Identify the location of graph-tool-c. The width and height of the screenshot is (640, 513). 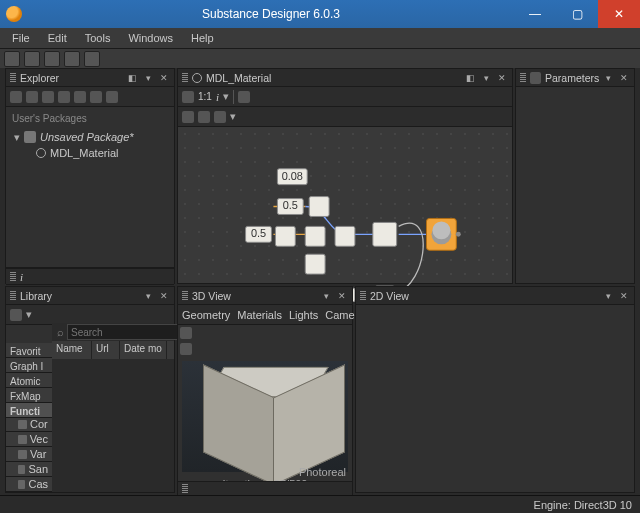
(204, 117).